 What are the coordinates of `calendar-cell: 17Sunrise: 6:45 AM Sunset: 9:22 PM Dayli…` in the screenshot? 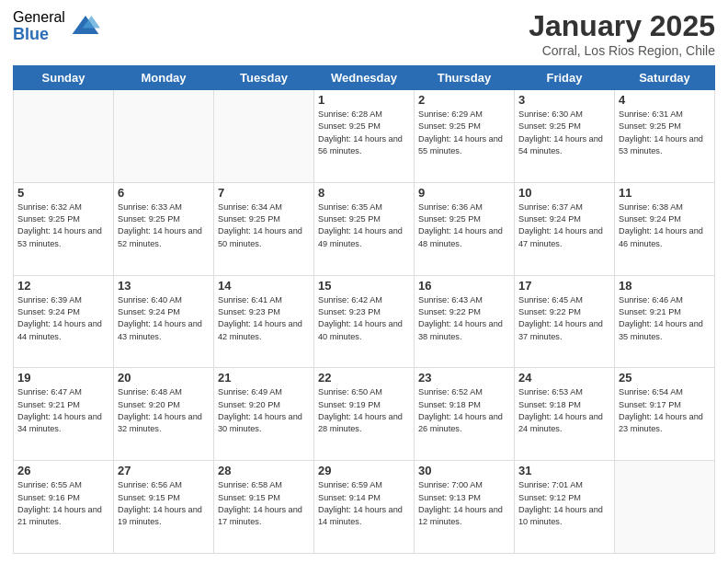 It's located at (564, 322).